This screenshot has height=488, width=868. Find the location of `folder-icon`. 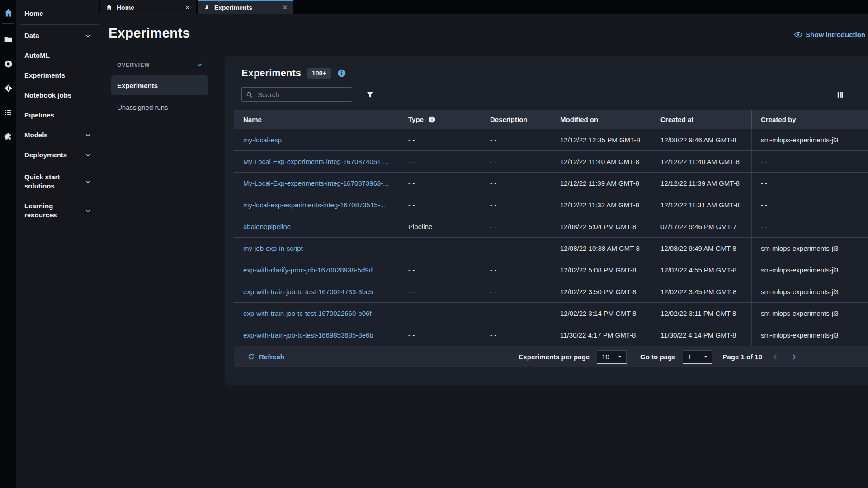

folder-icon is located at coordinates (8, 39).